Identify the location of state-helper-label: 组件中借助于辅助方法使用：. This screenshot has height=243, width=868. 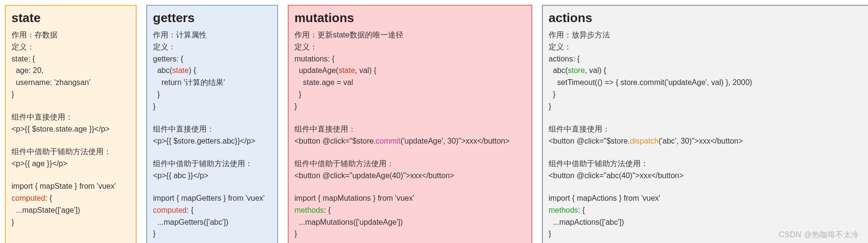
(71, 152).